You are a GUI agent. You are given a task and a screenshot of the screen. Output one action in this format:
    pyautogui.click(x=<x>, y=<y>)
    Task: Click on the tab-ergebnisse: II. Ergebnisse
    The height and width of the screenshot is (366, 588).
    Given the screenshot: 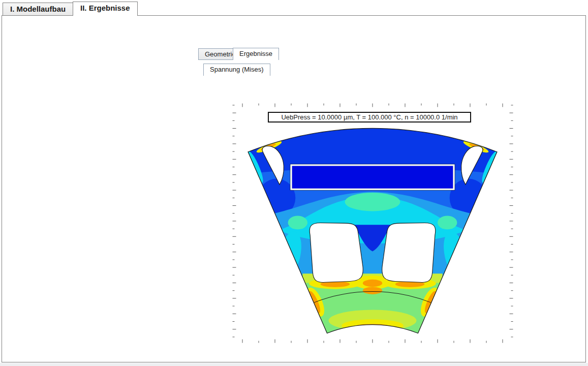 What is the action you would take?
    pyautogui.click(x=105, y=9)
    